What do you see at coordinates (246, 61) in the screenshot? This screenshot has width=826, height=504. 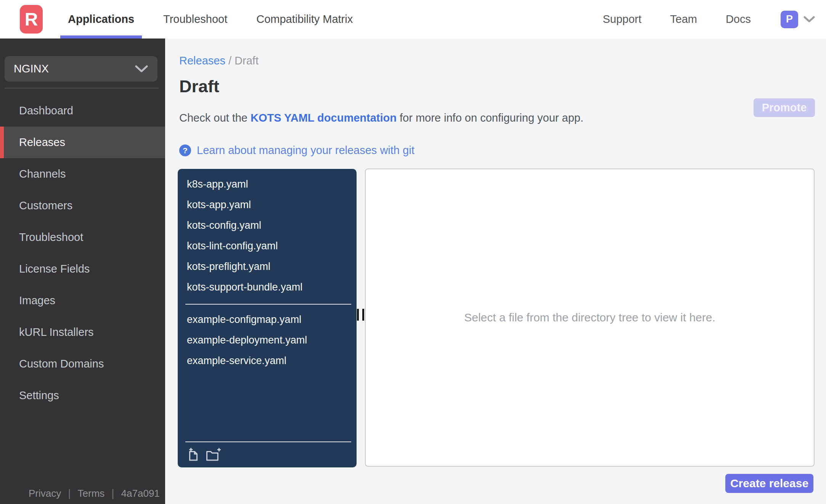 I see `breadcrumb-current: Draft` at bounding box center [246, 61].